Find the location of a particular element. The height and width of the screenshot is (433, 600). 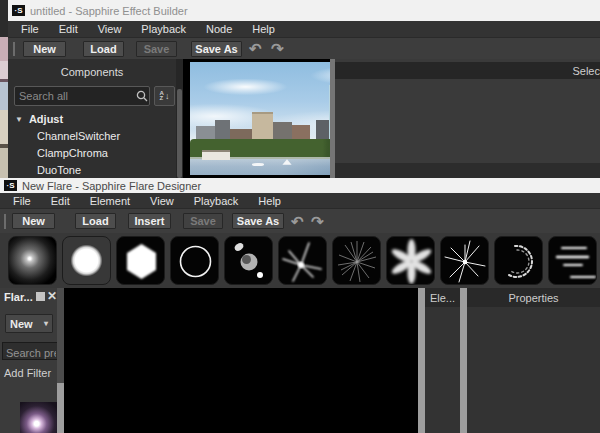

flare-thumbnail-star is located at coordinates (302, 260).